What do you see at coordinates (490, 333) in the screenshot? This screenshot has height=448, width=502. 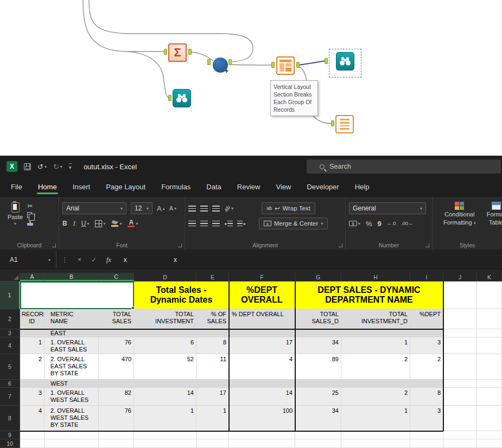 I see `cell-K3` at bounding box center [490, 333].